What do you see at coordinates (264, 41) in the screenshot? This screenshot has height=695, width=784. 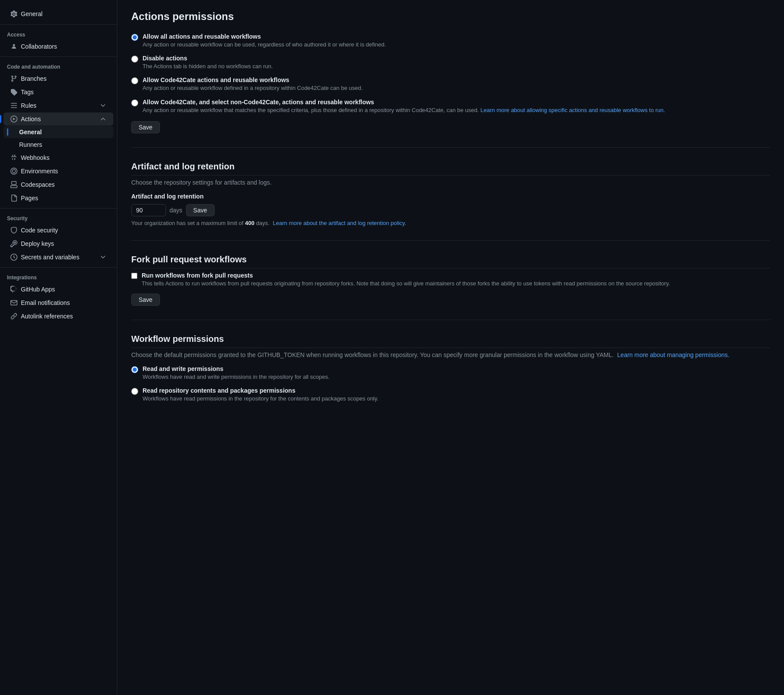 I see `radio-label-allow-all: Allow all actions and reusable workflows…` at bounding box center [264, 41].